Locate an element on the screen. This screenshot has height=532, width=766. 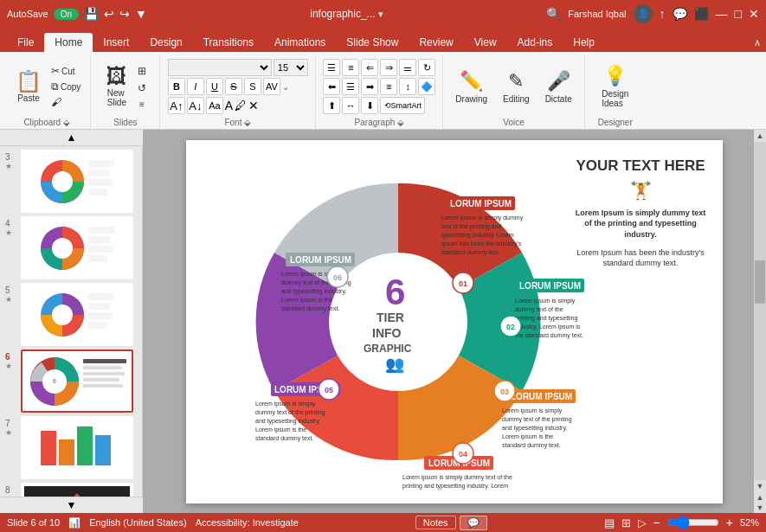
zoom-slider is located at coordinates (693, 522).